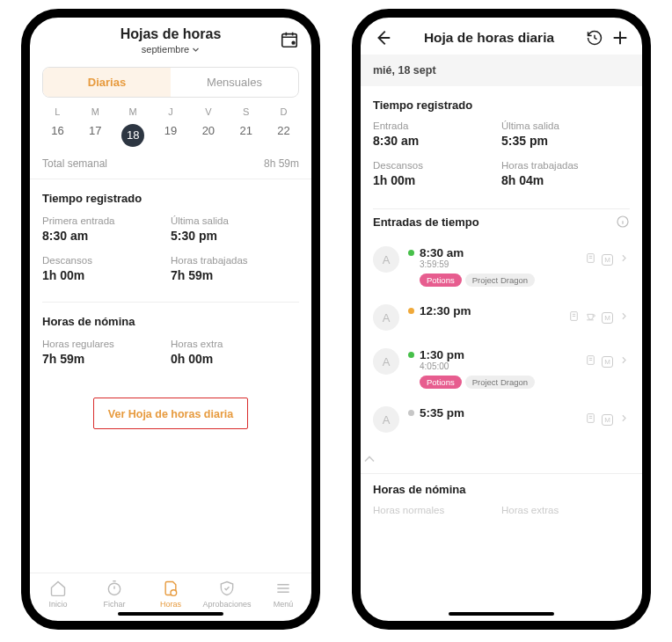  I want to click on tab-label: Fichar, so click(114, 604).